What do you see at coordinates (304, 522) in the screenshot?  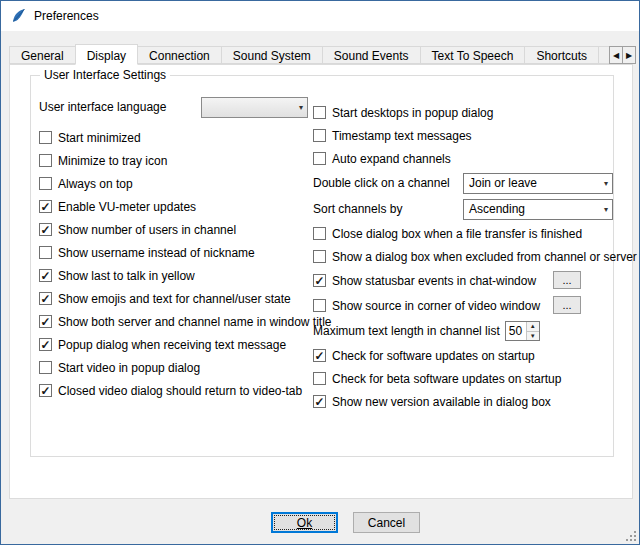 I see `ok-button: Ok` at bounding box center [304, 522].